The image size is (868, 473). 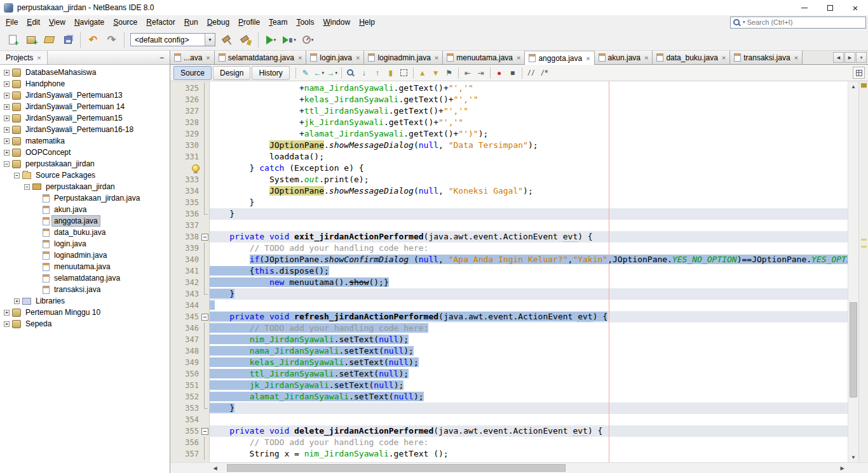 I want to click on tree-item-perpustakaan-jirdan-java: Perpustakaan_jirdan.java, so click(x=85, y=198).